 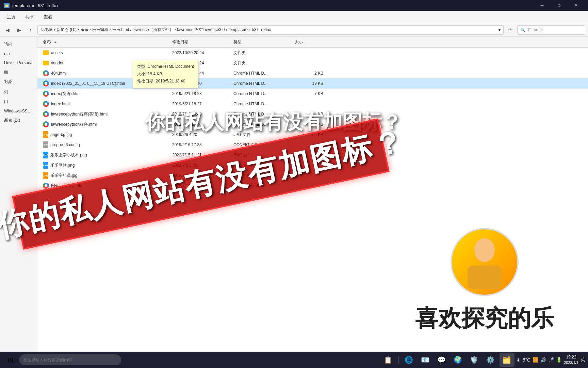 I want to click on taskbar-file-explorer: 🗂️, so click(x=507, y=360).